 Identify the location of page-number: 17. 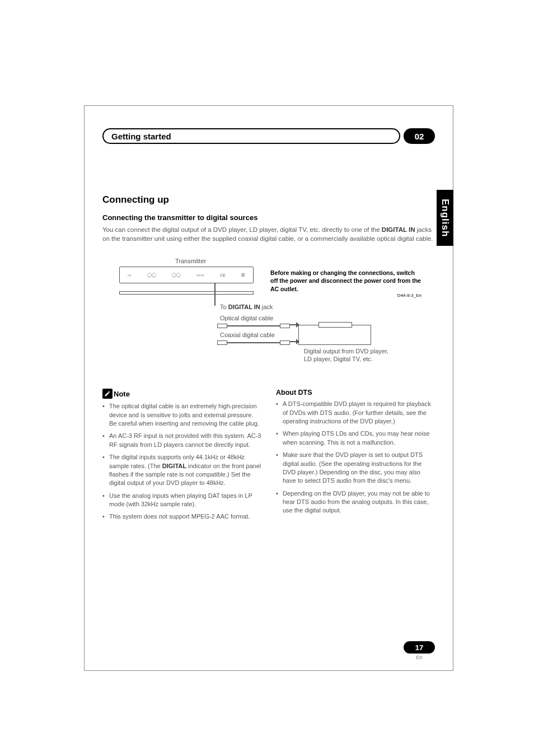
(419, 647).